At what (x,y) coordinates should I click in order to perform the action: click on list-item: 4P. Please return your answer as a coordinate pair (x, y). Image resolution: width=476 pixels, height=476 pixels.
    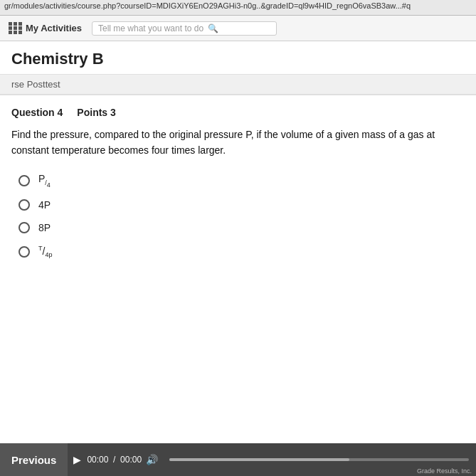
    Looking at the image, I should click on (242, 205).